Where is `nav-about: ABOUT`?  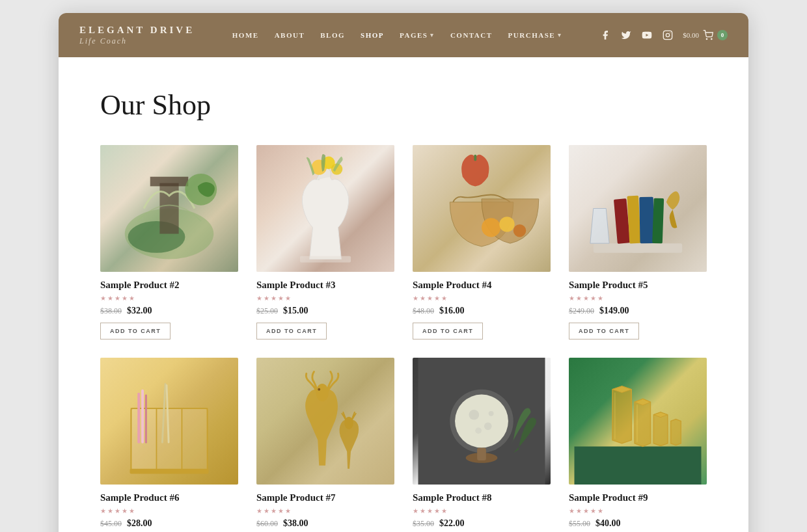 nav-about: ABOUT is located at coordinates (290, 35).